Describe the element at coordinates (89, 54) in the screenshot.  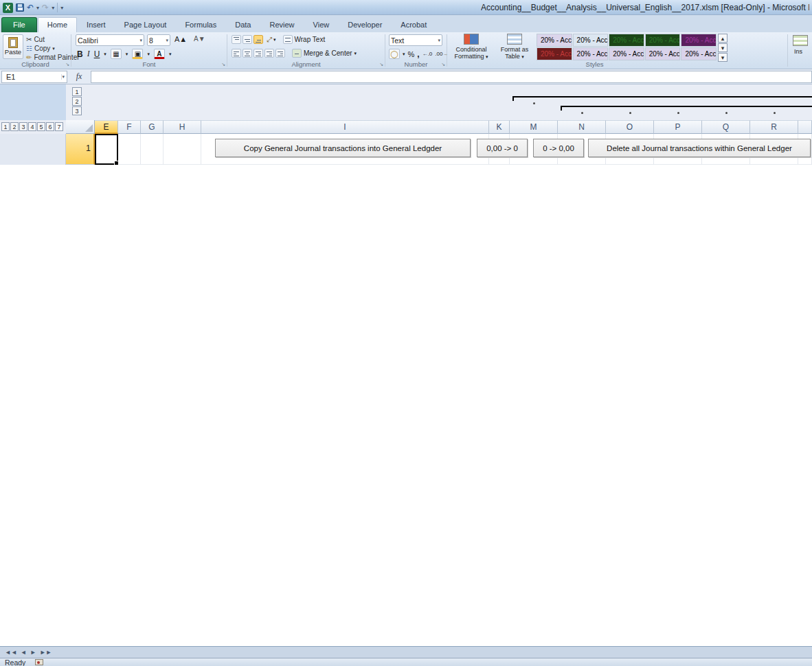
I see `italic-button: I` at that location.